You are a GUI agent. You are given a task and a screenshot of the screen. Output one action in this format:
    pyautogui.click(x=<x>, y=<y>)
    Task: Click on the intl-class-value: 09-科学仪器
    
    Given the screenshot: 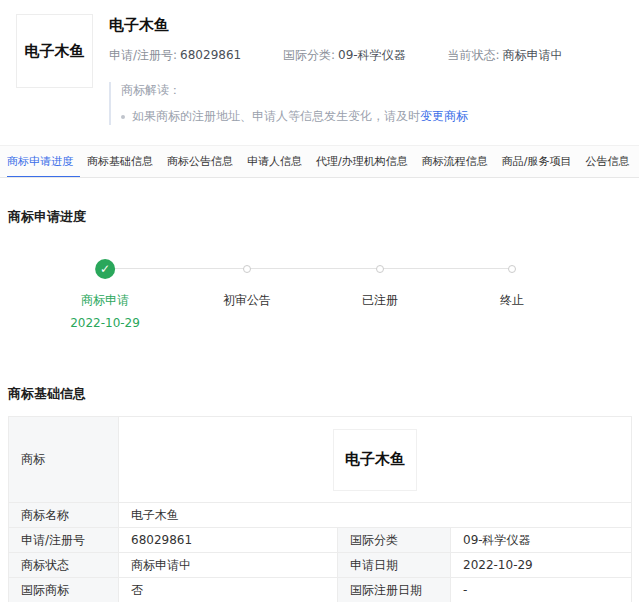 What is the action you would take?
    pyautogui.click(x=372, y=55)
    